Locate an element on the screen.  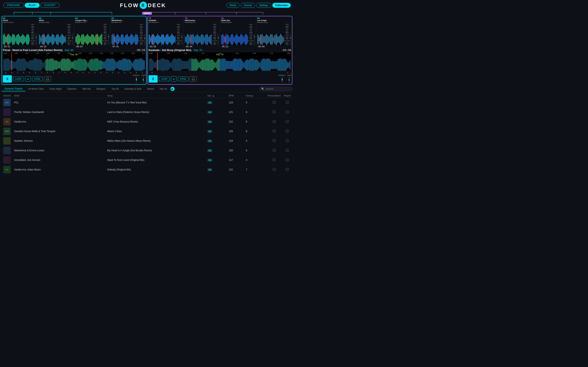
deck6-fader is located at coordinates (218, 39).